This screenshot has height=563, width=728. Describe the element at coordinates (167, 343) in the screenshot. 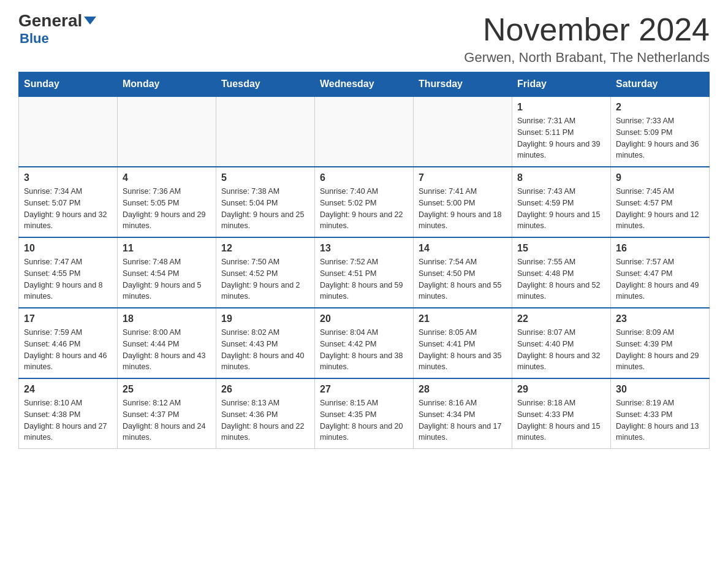

I see `calendar-cell: 18Sunrise: 8:00 AMSunset: 4:44 PMDayligh…` at that location.